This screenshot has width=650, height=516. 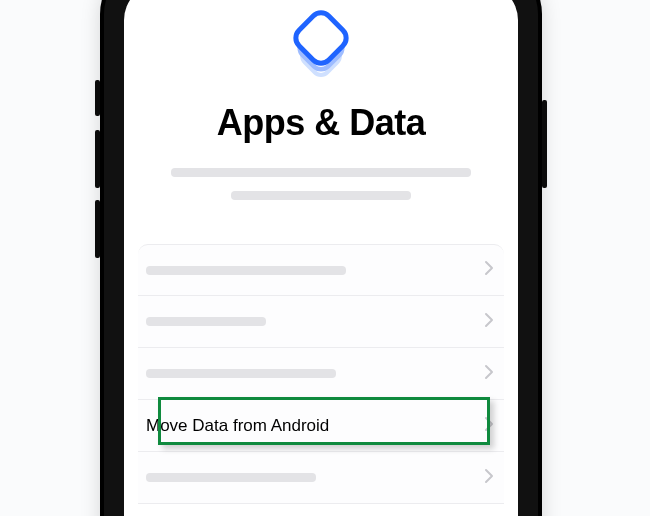 I want to click on option-label: Move Data from Android, so click(x=238, y=426).